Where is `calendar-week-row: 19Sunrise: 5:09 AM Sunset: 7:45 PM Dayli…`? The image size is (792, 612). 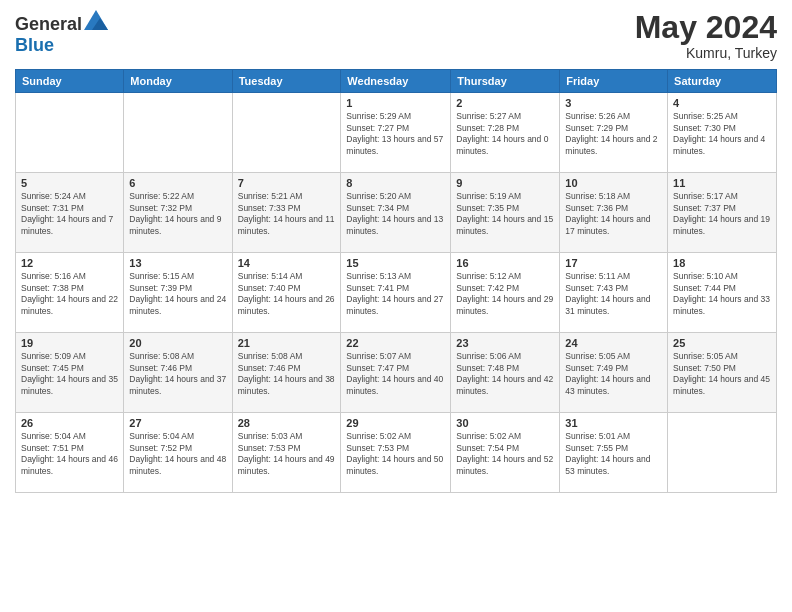 calendar-week-row: 19Sunrise: 5:09 AM Sunset: 7:45 PM Dayli… is located at coordinates (396, 373).